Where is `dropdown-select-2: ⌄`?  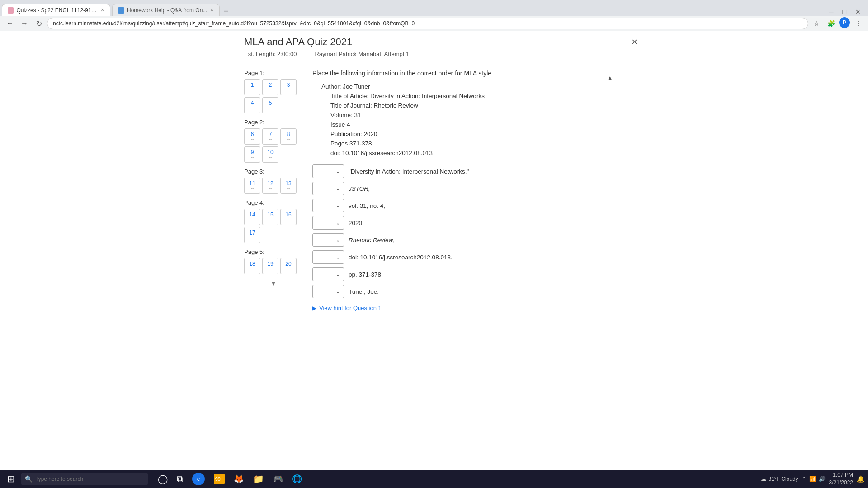
dropdown-select-2: ⌄ is located at coordinates (328, 206).